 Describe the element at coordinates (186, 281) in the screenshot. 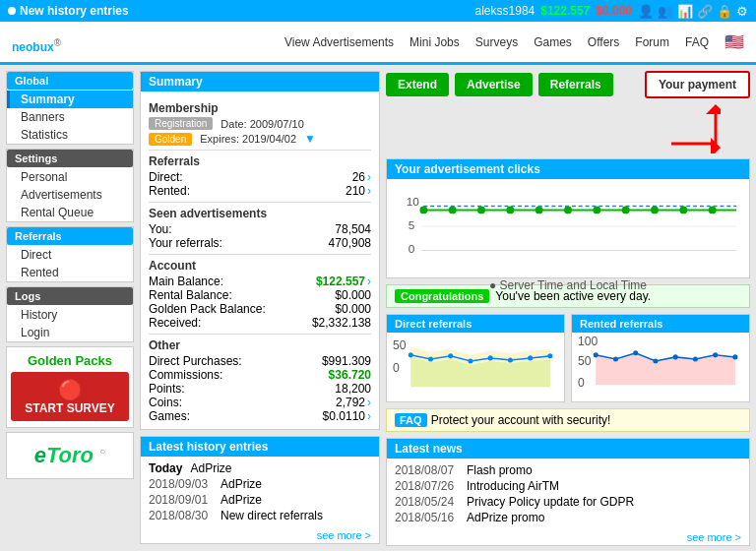

I see `main-balance-label: Main Balance:` at that location.